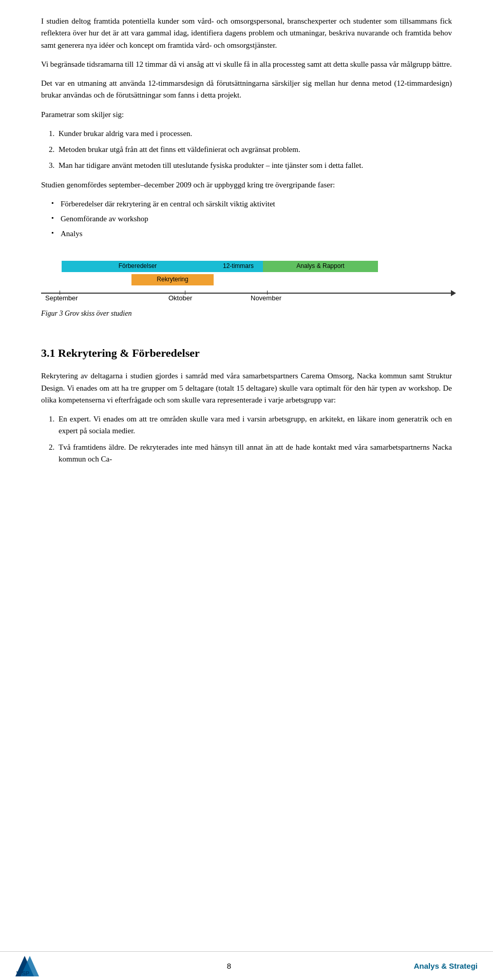  What do you see at coordinates (129, 353) in the screenshot?
I see `section-title: Rekrytering & Förberedelser` at bounding box center [129, 353].